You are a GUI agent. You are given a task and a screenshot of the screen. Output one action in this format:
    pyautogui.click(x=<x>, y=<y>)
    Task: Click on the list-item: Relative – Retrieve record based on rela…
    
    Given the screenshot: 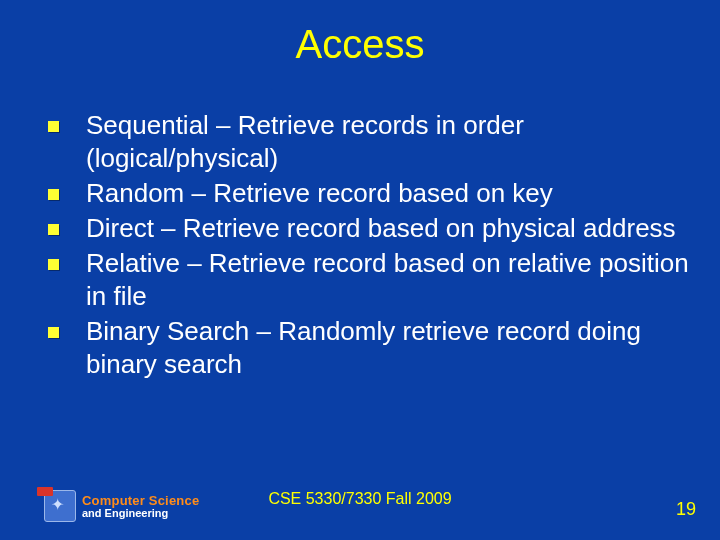 What is the action you would take?
    pyautogui.click(x=366, y=280)
    